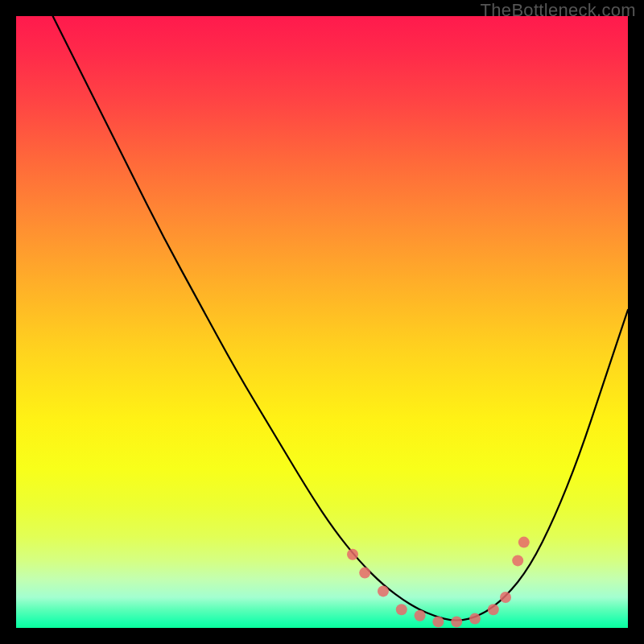 This screenshot has height=644, width=644. I want to click on curve-markers, so click(438, 583).